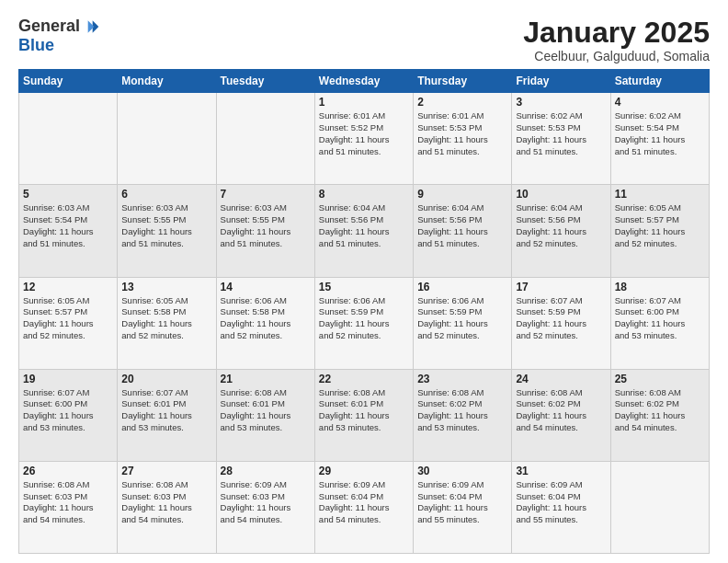 The width and height of the screenshot is (728, 563). What do you see at coordinates (68, 379) in the screenshot?
I see `day-number: 19` at bounding box center [68, 379].